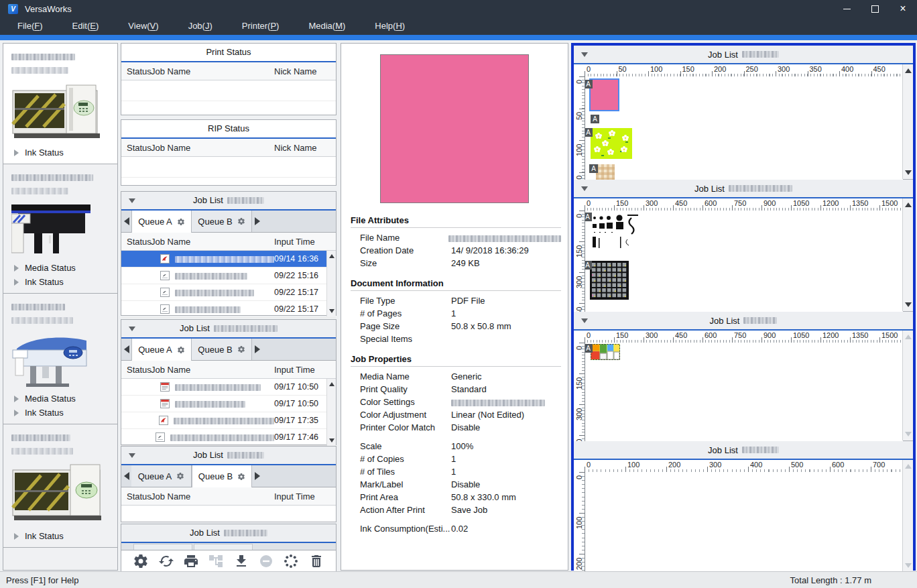 The width and height of the screenshot is (917, 588). I want to click on job-name-cell, so click(225, 292).